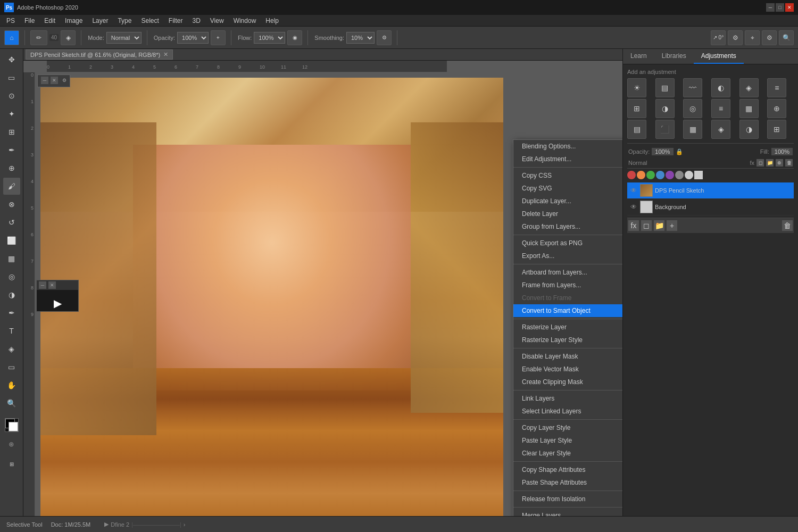 The width and height of the screenshot is (798, 532). I want to click on symmetry-btn: ⚙, so click(735, 38).